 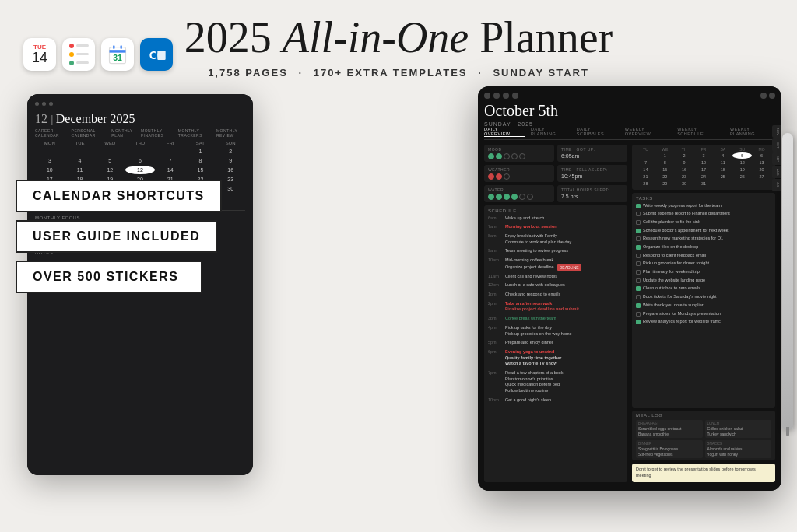 What do you see at coordinates (556, 313) in the screenshot?
I see `tr-left-col: MOOD TIME I GOT UP: 6:05am` at bounding box center [556, 313].